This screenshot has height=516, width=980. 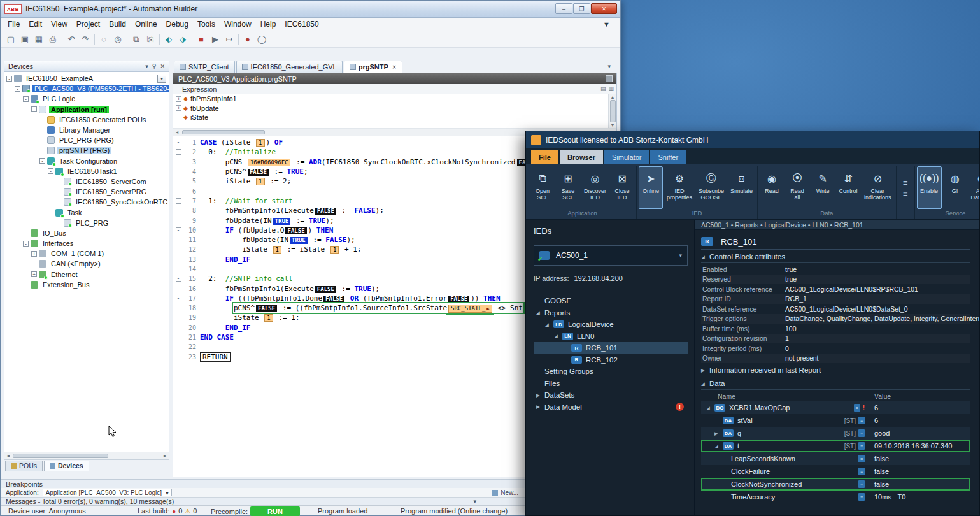 What do you see at coordinates (87, 99) in the screenshot?
I see `tree-item-plc-logic: -PLC Logic` at bounding box center [87, 99].